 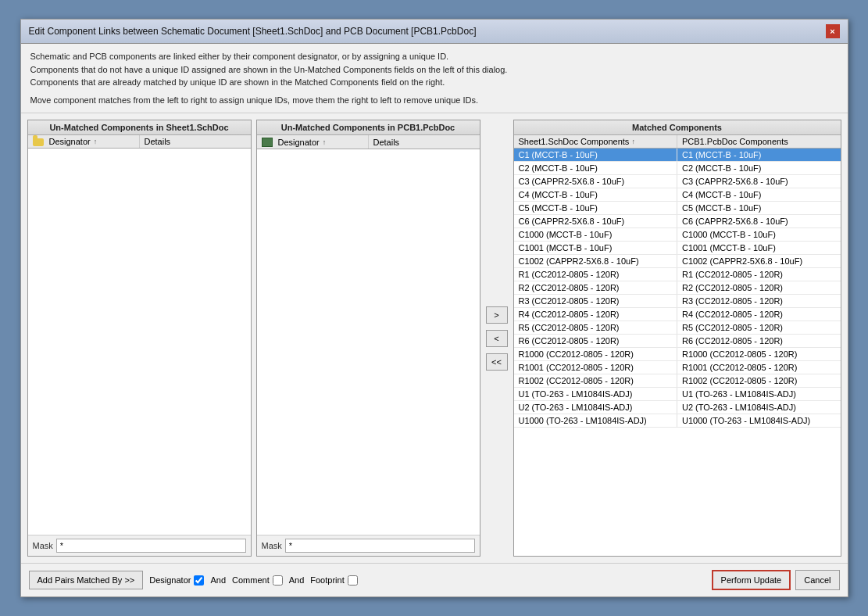 I want to click on matched-row: U1 (TO-263 - LM1084IS-ADJ)U1 (TO-263 - L…, so click(x=677, y=394).